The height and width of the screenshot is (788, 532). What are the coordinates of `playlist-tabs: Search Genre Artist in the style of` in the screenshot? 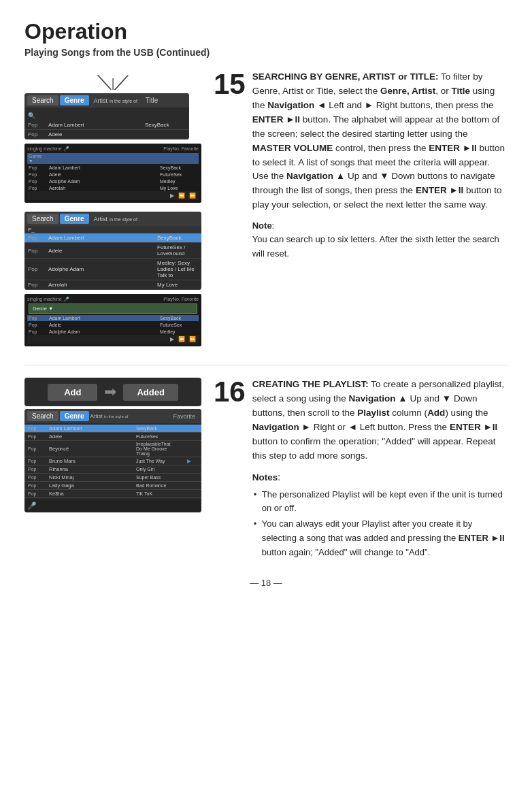 It's located at (78, 416).